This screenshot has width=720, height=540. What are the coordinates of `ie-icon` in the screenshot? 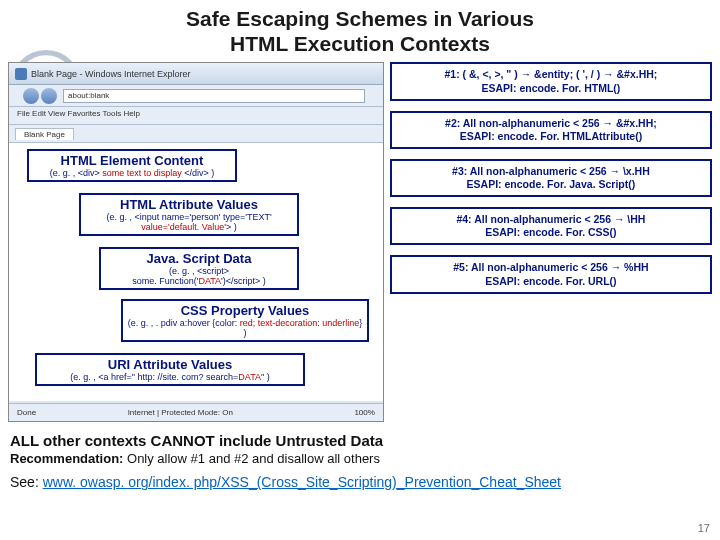 It's located at (21, 74).